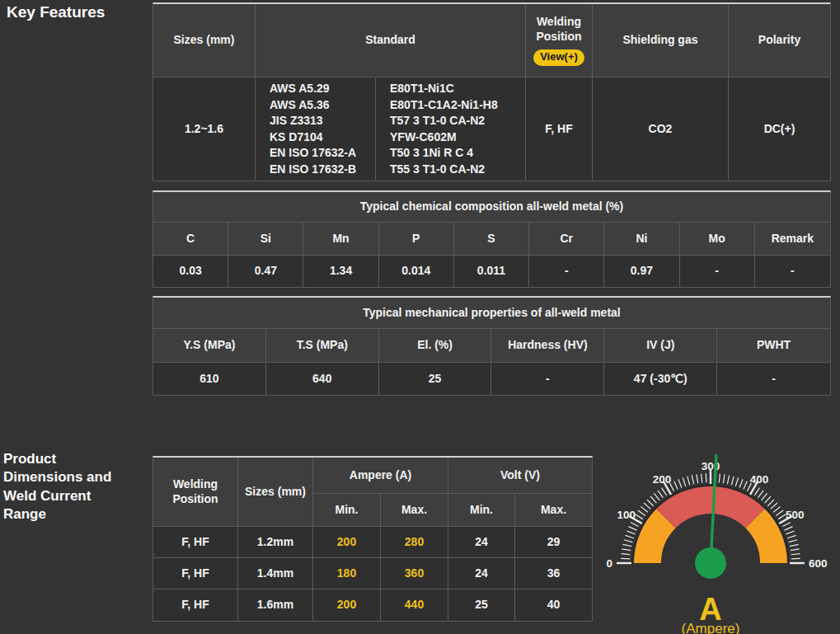  I want to click on ampere-gauge: 0100200300400500600A(Ampere), so click(714, 544).